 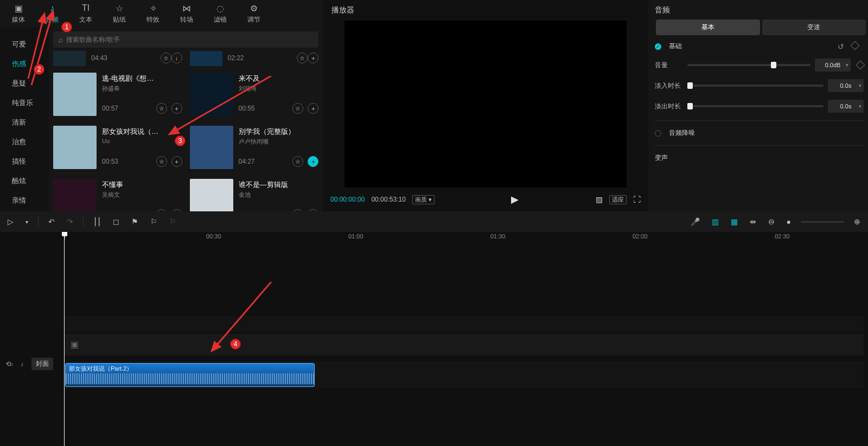 I want to click on denoise-check, so click(x=658, y=133).